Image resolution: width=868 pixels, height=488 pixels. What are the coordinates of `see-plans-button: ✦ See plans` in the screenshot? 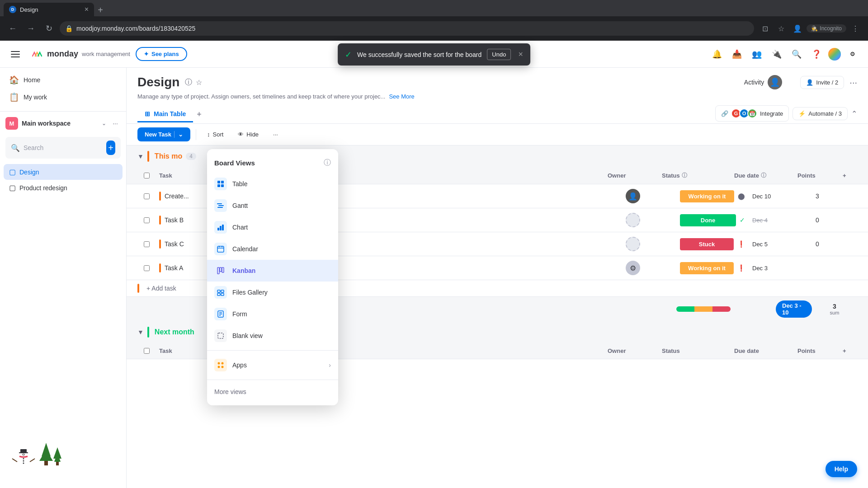 It's located at (161, 54).